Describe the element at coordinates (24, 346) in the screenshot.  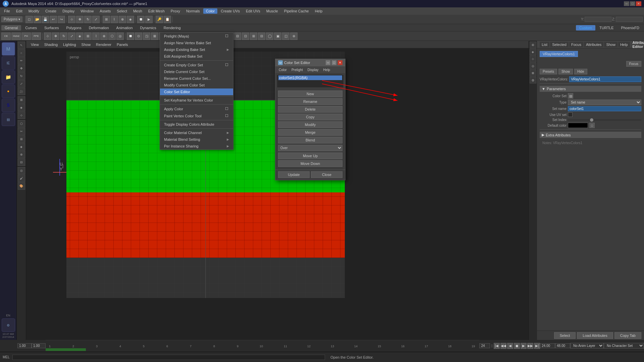
I see `timeline-start-field` at that location.